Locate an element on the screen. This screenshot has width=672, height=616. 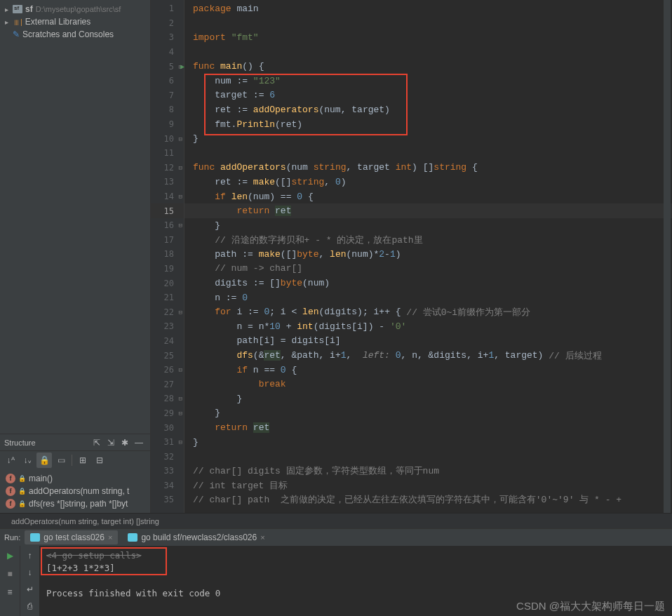
expand-icon: ⇱ is located at coordinates (97, 443).